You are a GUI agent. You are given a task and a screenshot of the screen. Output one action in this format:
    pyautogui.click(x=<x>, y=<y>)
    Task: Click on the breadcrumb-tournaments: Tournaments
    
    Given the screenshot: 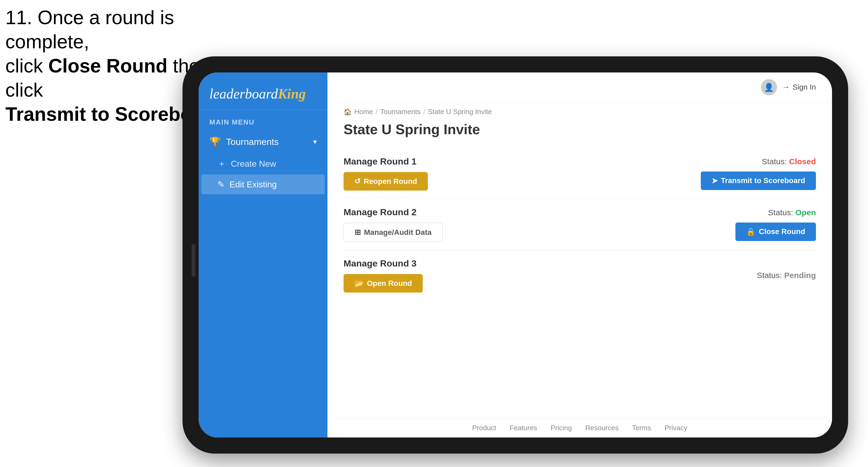 What is the action you would take?
    pyautogui.click(x=400, y=112)
    